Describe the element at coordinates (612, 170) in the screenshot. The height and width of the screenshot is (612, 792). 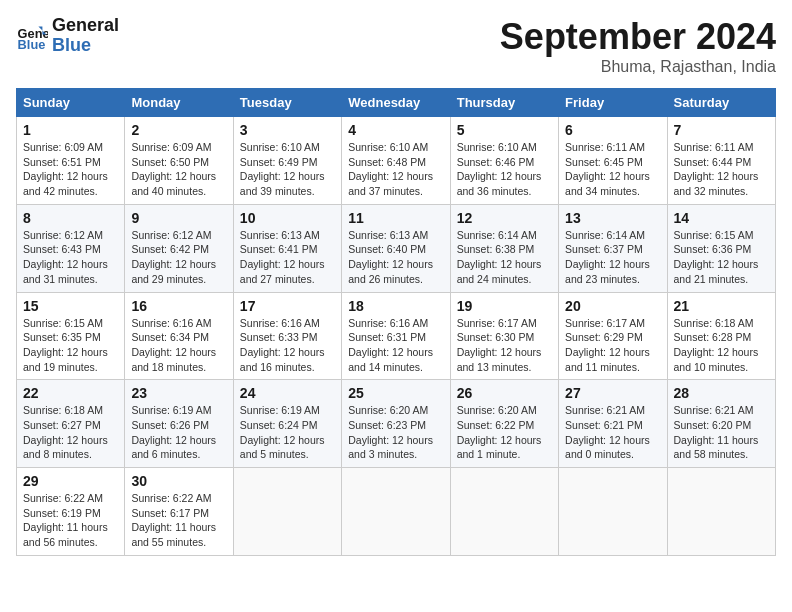
I see `day-detail: Sunrise: 6:11 AM Sunset: 6:45 PM Dayligh…` at that location.